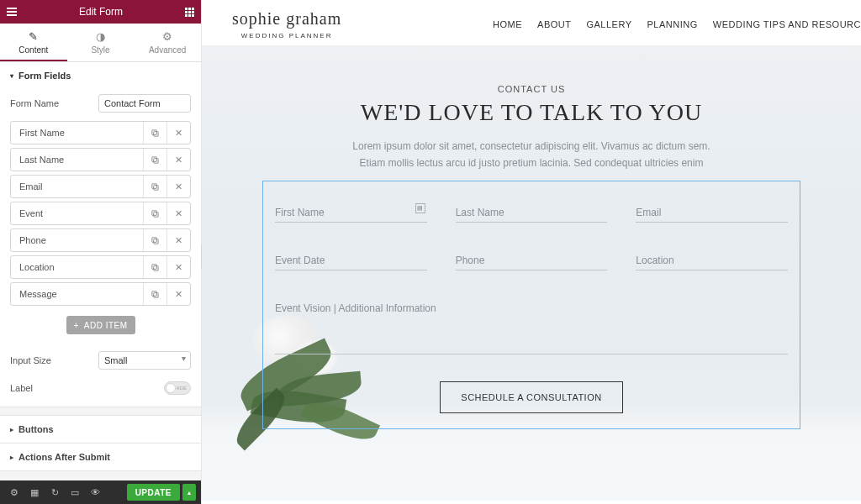 This screenshot has width=861, height=504. I want to click on pencil-icon: ✎, so click(34, 37).